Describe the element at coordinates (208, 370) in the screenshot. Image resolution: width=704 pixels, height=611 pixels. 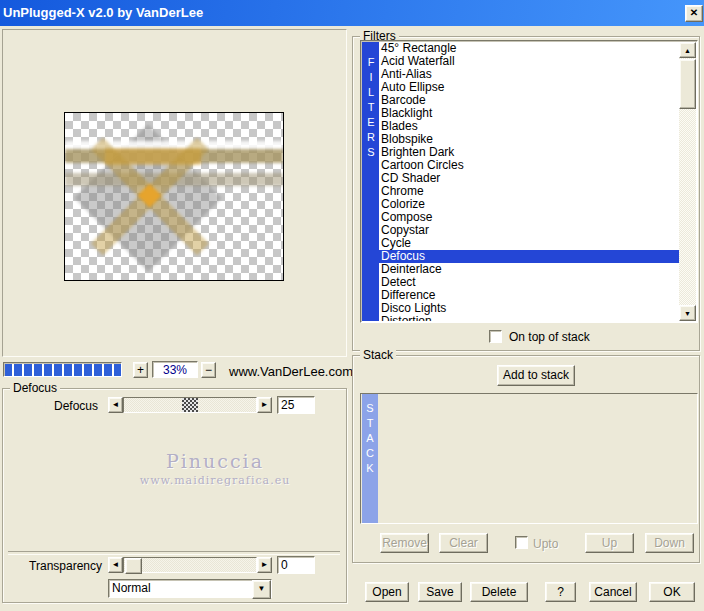
I see `zoom-out-button: −` at that location.